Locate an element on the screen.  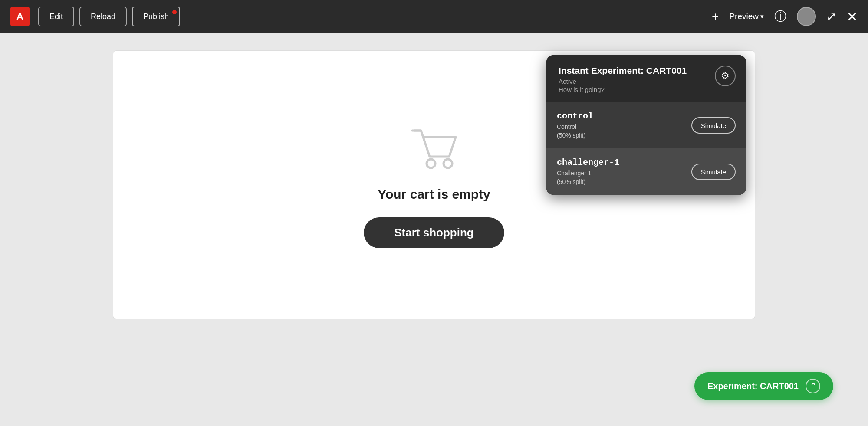
reload-button: Reload is located at coordinates (103, 16).